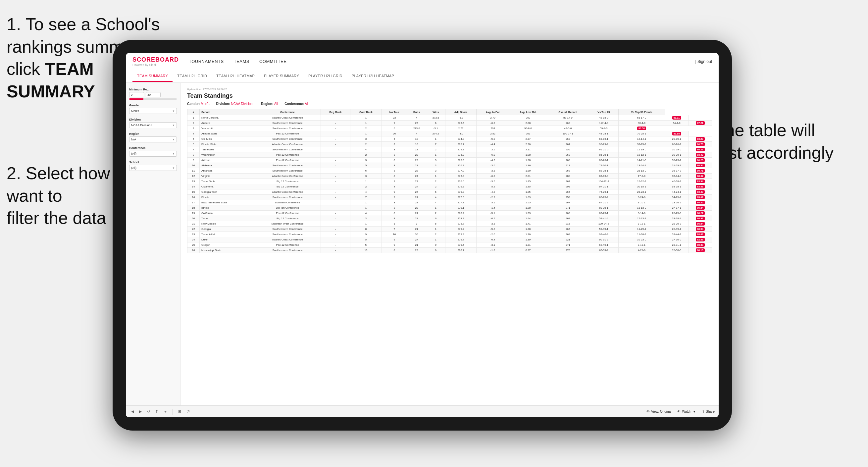 The image size is (868, 467). I want to click on table-cell: -2.9, so click(493, 197).